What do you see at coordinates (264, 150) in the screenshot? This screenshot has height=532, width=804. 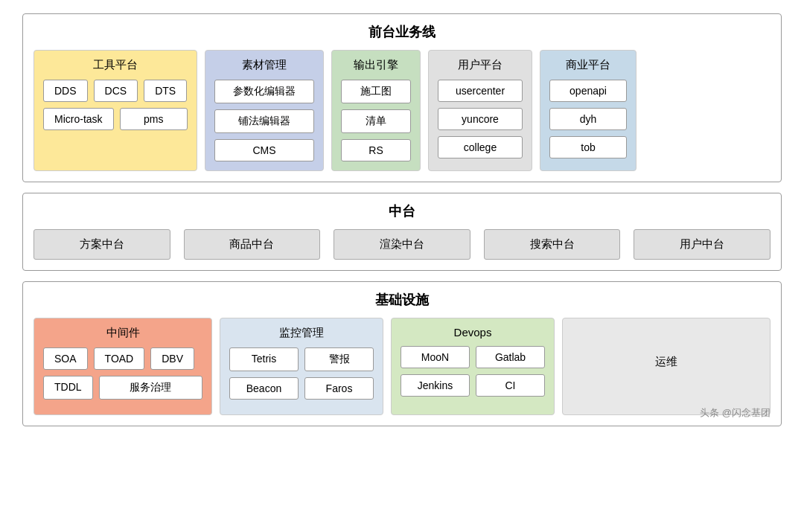 I see `material-item-2: CMS` at bounding box center [264, 150].